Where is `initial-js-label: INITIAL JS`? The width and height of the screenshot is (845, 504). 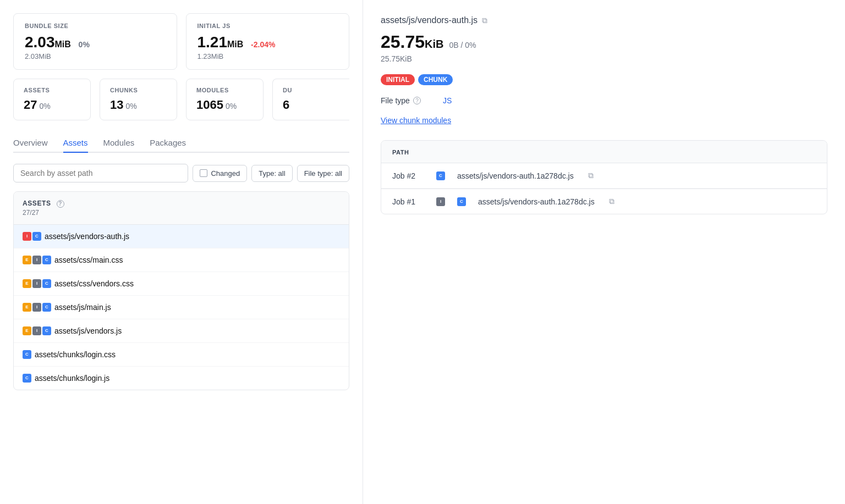 initial-js-label: INITIAL JS is located at coordinates (268, 26).